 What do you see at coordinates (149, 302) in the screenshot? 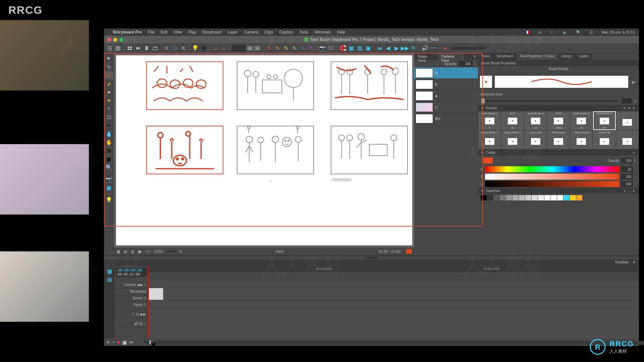
I see `playhead` at bounding box center [149, 302].